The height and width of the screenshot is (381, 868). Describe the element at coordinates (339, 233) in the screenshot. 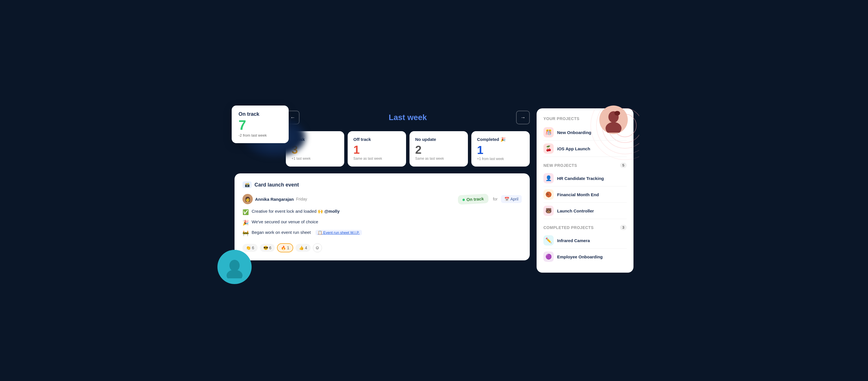

I see `event-run-sheet-link: 📋 Event run sheet W.I.P.` at that location.